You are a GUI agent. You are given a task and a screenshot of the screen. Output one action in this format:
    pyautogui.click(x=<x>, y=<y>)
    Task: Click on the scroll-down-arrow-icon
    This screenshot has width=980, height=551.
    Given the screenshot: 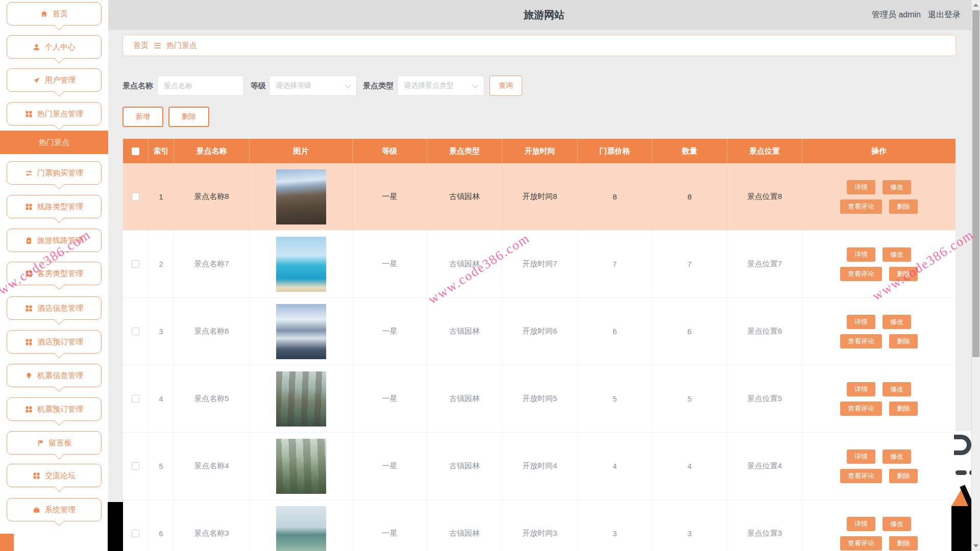 What is the action you would take?
    pyautogui.click(x=976, y=546)
    